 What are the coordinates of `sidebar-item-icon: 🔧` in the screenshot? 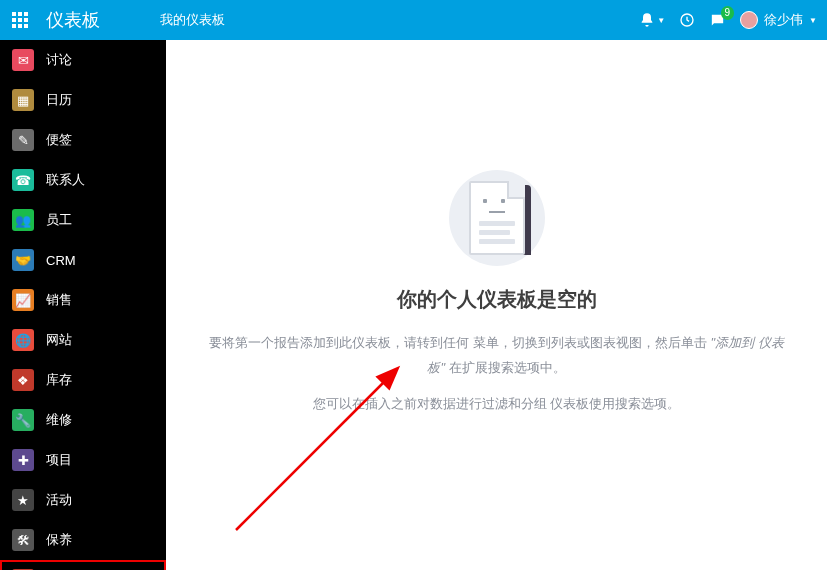 It's located at (23, 420).